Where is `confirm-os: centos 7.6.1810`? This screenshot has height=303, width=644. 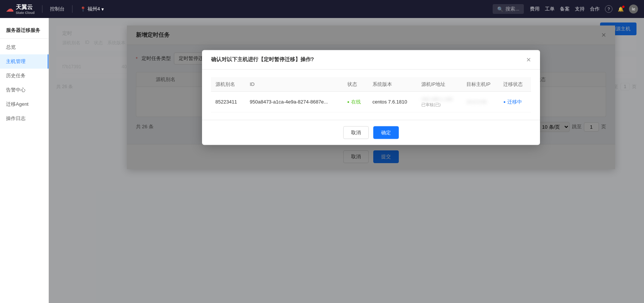
confirm-os: centos 7.6.1810 is located at coordinates (392, 102).